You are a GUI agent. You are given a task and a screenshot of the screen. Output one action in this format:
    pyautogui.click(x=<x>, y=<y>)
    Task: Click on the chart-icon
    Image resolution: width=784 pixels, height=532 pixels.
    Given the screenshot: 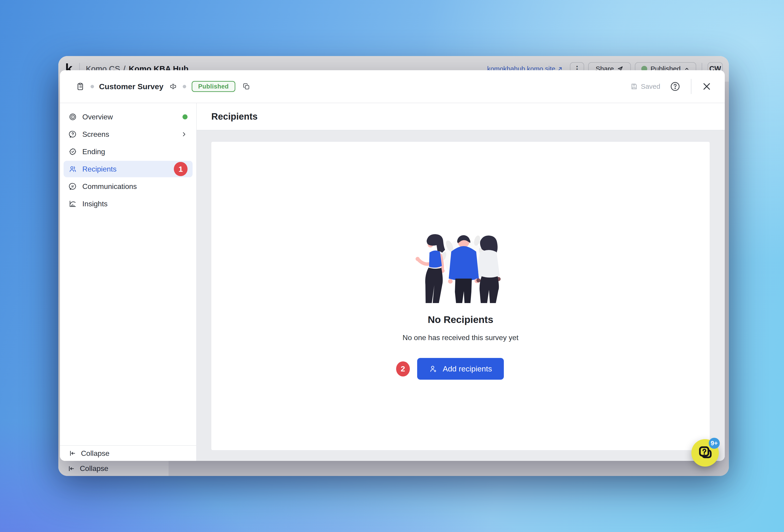 What is the action you would take?
    pyautogui.click(x=73, y=204)
    